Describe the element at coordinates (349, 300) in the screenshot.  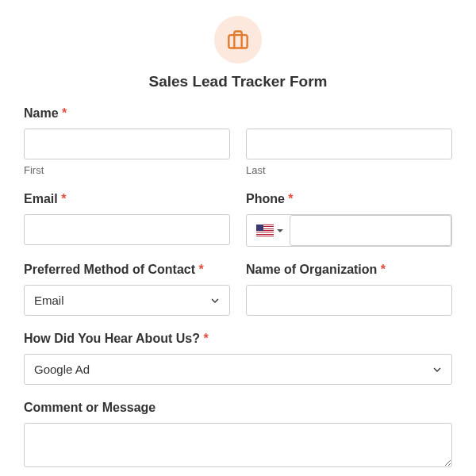
I see `organization-field` at that location.